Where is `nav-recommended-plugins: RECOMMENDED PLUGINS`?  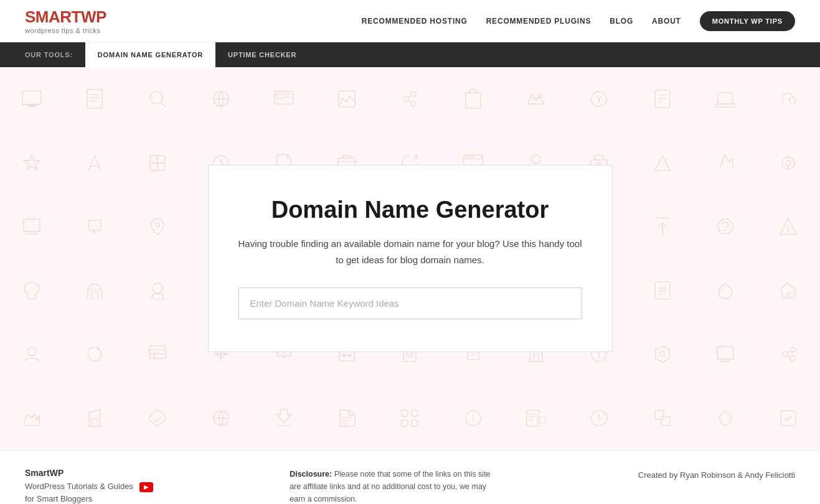
nav-recommended-plugins: RECOMMENDED PLUGINS is located at coordinates (539, 21).